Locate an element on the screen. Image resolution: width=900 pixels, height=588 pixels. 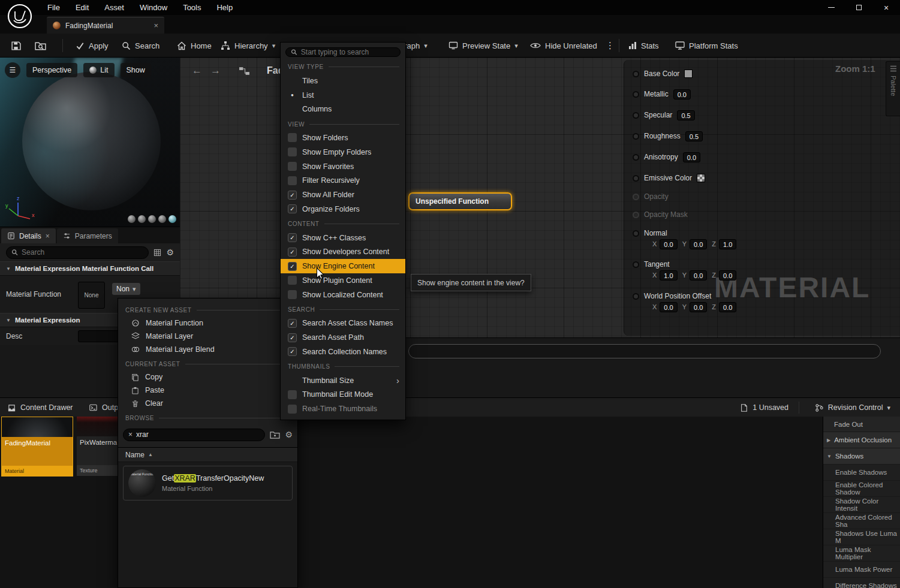
menu-item-paste: Paste is located at coordinates (207, 390).